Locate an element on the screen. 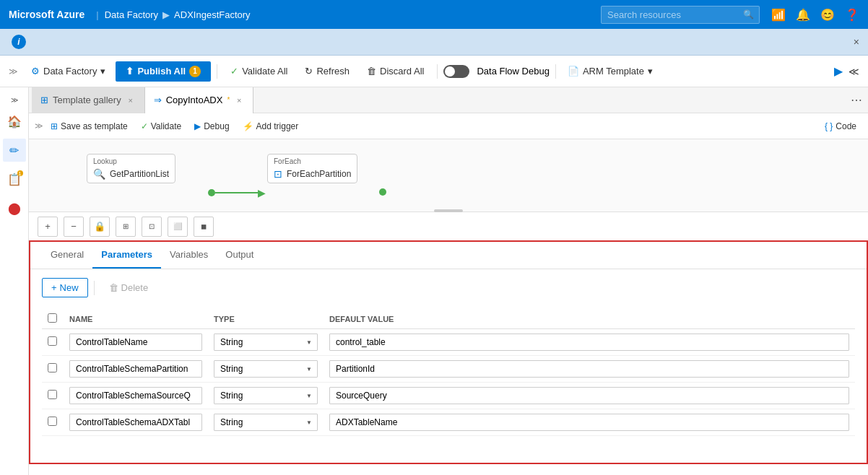 Image resolution: width=868 pixels, height=475 pixels. debug-button: ▶ Debug is located at coordinates (212, 126).